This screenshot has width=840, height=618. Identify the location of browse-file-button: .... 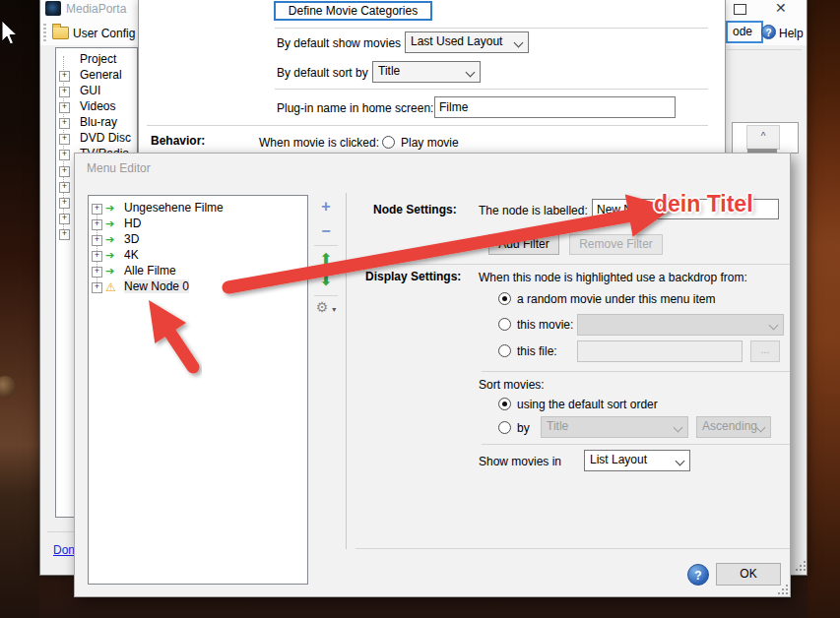
(765, 351).